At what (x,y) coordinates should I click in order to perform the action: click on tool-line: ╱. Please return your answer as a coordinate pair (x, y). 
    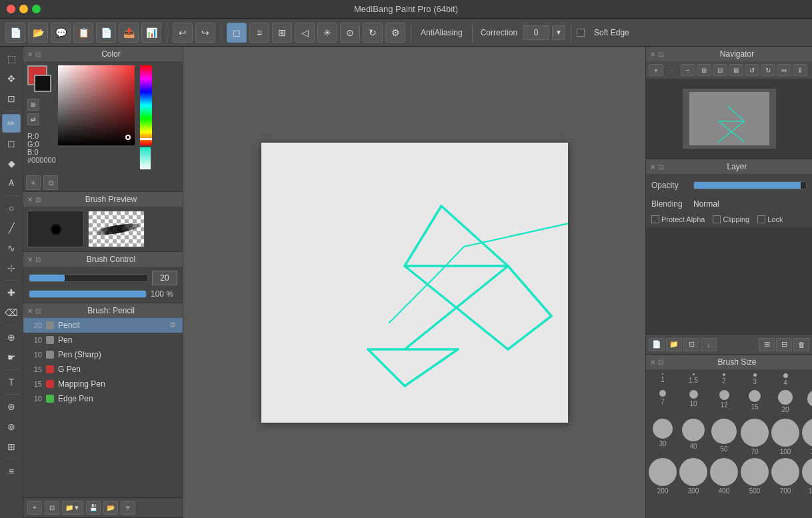
    Looking at the image, I should click on (11, 228).